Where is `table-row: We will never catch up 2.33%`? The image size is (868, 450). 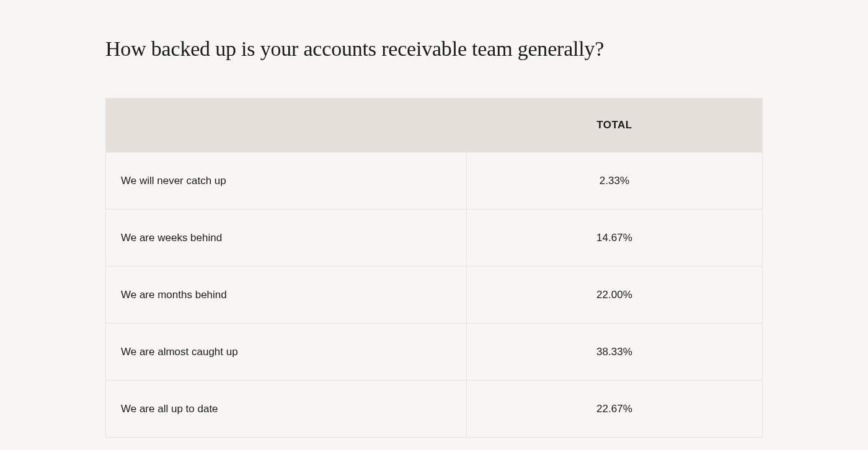 table-row: We will never catch up 2.33% is located at coordinates (434, 180).